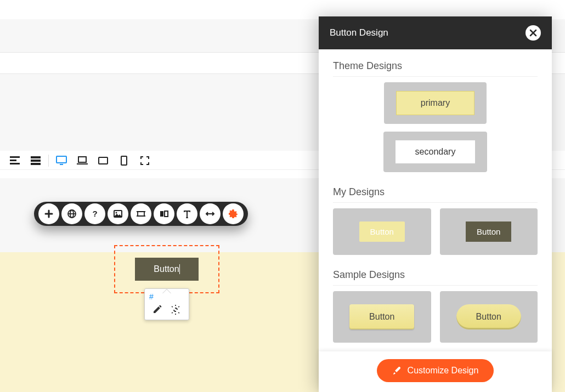  I want to click on customize-label: Customize Design, so click(443, 371).